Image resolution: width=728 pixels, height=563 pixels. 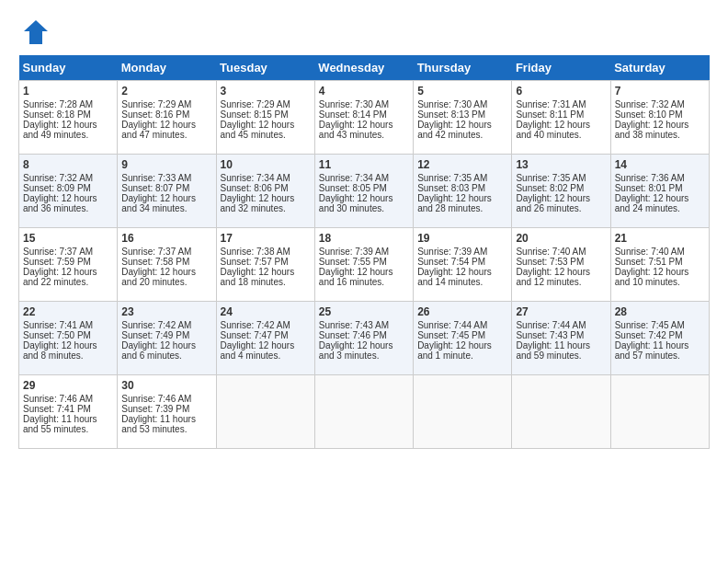 What do you see at coordinates (364, 178) in the screenshot?
I see `day-detail: Sunrise: 7:34 AM` at bounding box center [364, 178].